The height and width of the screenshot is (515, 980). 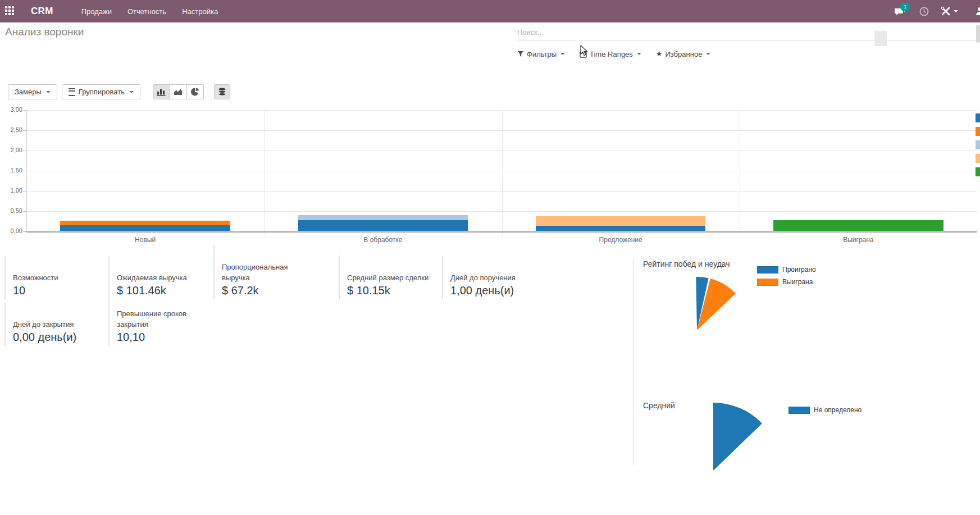 I want to click on x-category-label: В обработке, so click(x=383, y=240).